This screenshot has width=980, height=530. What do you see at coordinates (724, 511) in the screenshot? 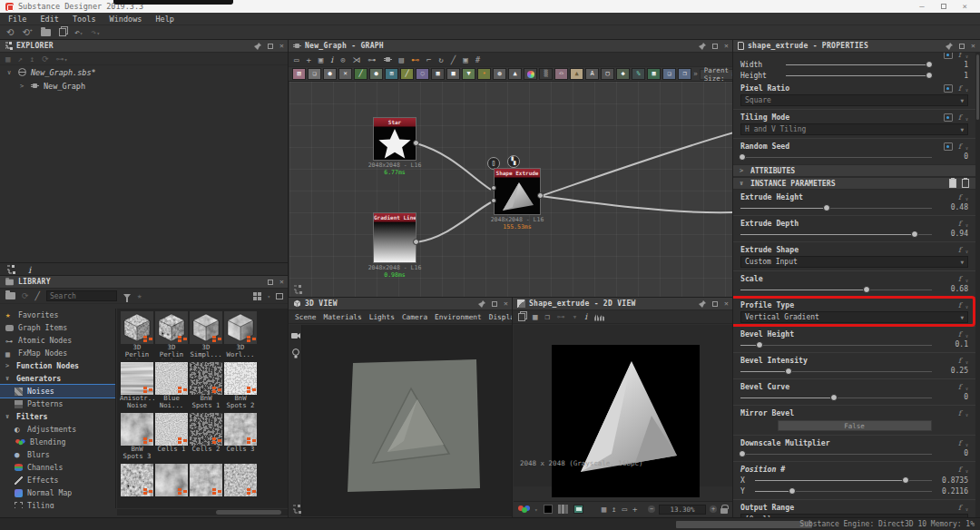
I see `lock-zoom-icon` at bounding box center [724, 511].